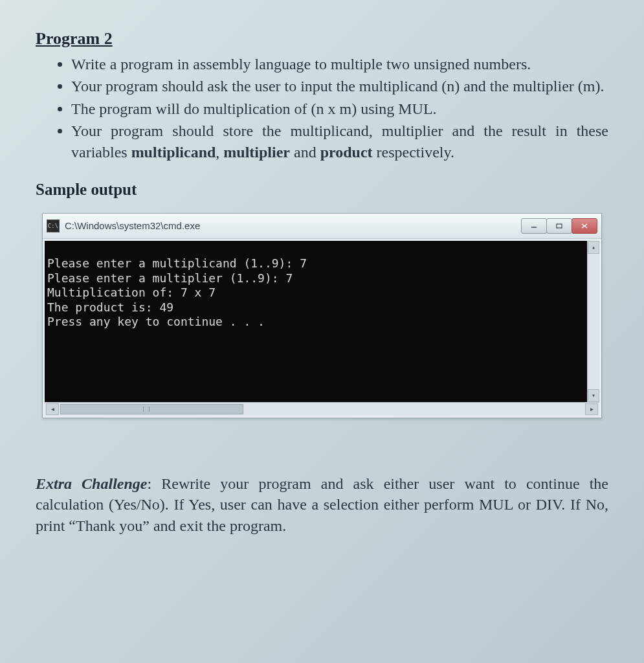  I want to click on console-line: Multiplication of: 7 x 7, so click(322, 293).